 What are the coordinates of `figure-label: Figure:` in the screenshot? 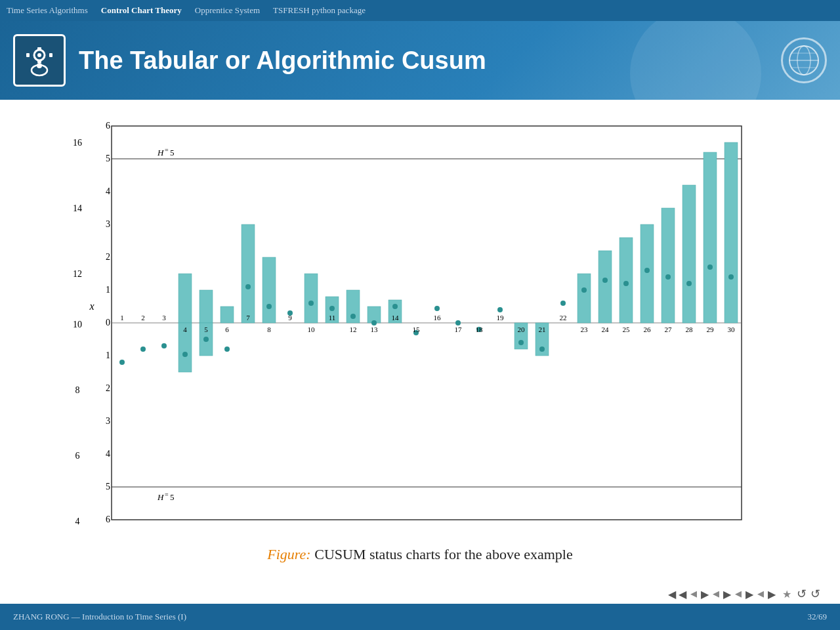 It's located at (289, 554).